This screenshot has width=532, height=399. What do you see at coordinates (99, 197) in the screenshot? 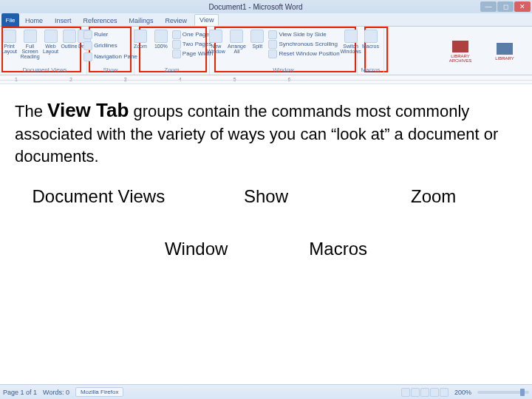
I see `label-document-views: Document Views` at bounding box center [99, 197].